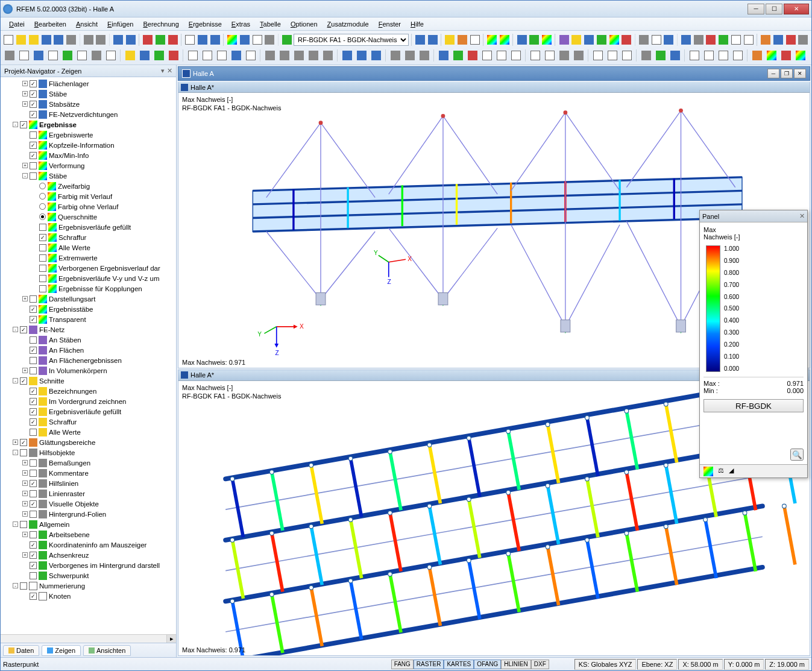 This screenshot has width=812, height=671. What do you see at coordinates (88, 361) in the screenshot?
I see `tree-item-27: An Flächenergebnissen` at bounding box center [88, 361].